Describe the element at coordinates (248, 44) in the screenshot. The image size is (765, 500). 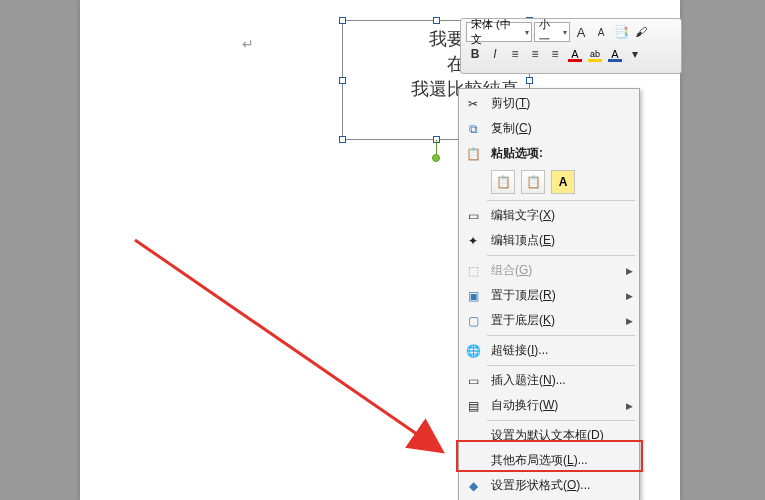
I see `paragraph-mark: ↵` at that location.